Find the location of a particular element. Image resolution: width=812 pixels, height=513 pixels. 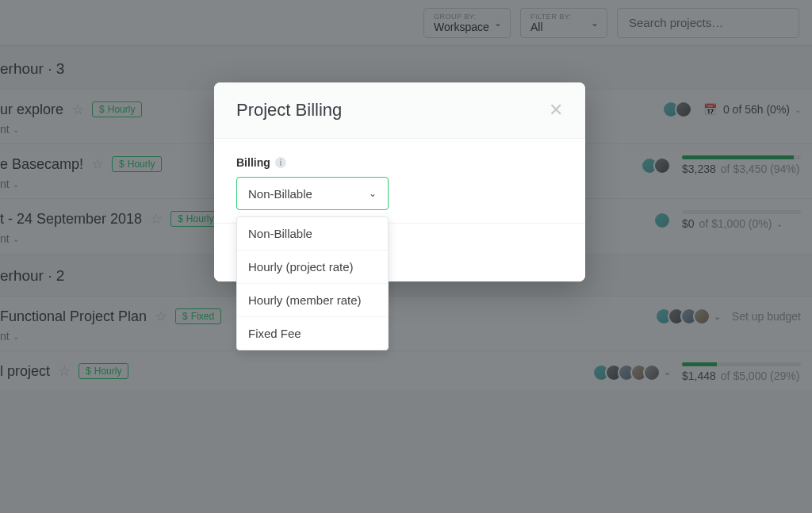

billing-field-label: Billing i is located at coordinates (400, 163).